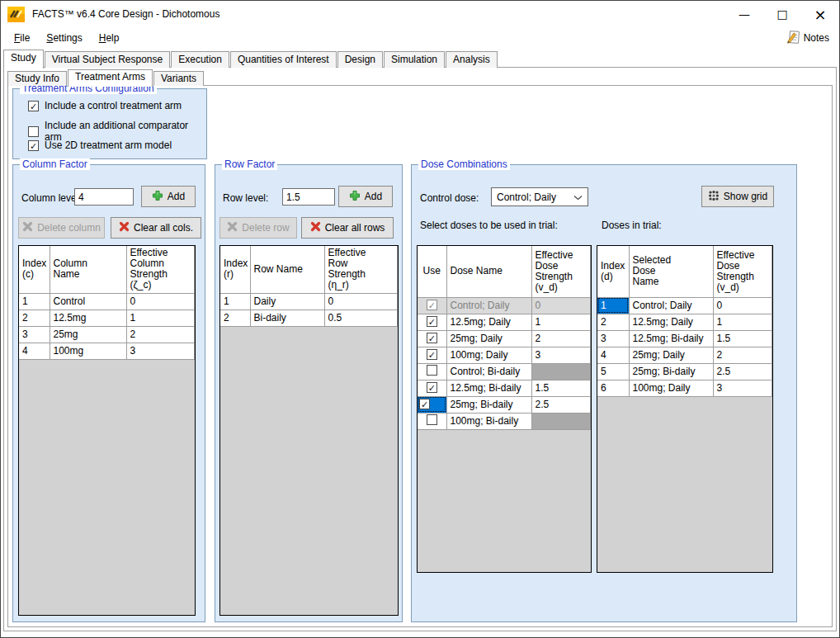 This screenshot has height=638, width=840. Describe the element at coordinates (107, 59) in the screenshot. I see `tab-virtual-subject-response: Virtual Subject Response` at that location.